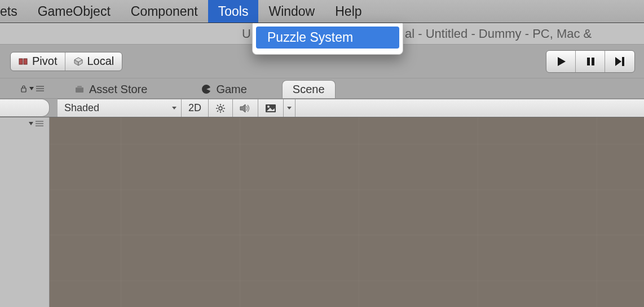 This screenshot has width=644, height=307. I want to click on menu-item-help: Help, so click(349, 11).